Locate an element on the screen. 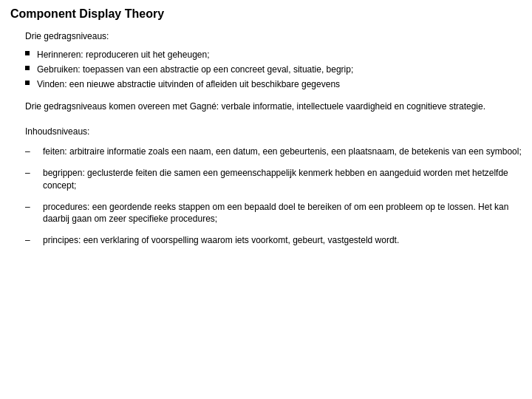  list-item: – feiten: arbitraire informatie zoals ee… is located at coordinates (273, 152).